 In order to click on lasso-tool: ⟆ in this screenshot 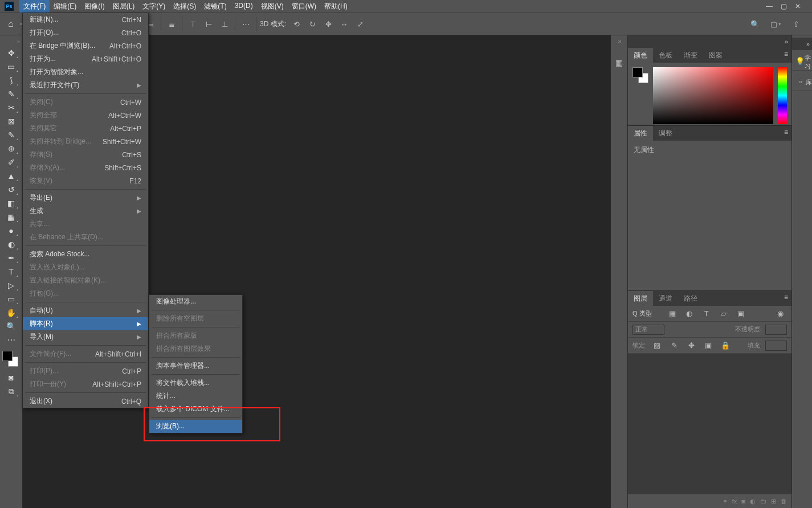, I will do `click(11, 80)`.